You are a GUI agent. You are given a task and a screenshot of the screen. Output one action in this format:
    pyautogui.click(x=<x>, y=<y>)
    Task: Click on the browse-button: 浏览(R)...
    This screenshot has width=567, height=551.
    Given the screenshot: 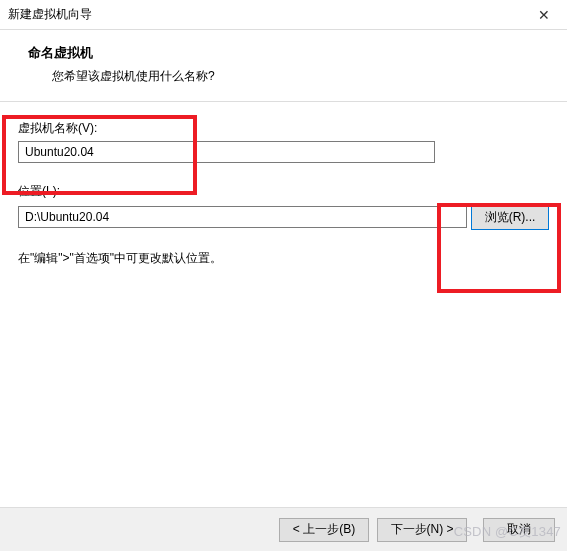 What is the action you would take?
    pyautogui.click(x=510, y=217)
    